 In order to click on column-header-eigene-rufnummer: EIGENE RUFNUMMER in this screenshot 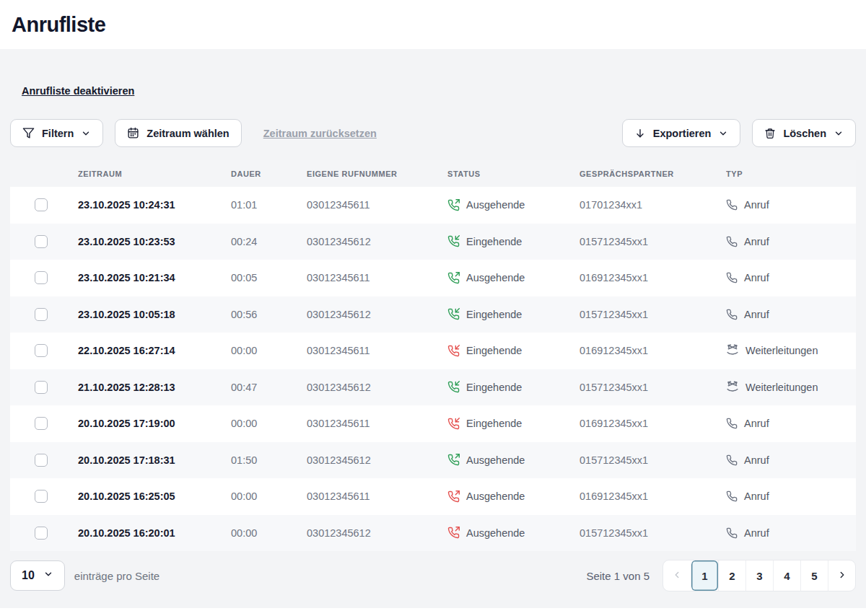, I will do `click(377, 174)`.